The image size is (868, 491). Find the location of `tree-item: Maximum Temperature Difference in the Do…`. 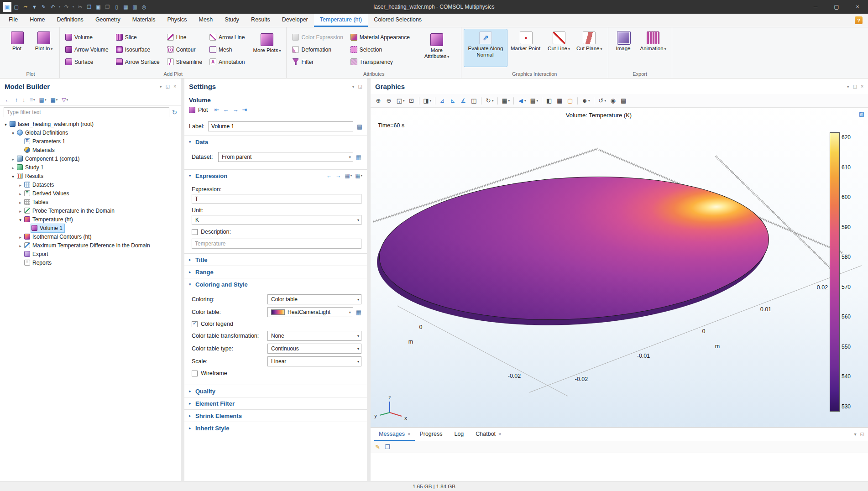

tree-item: Maximum Temperature Difference in the Do… is located at coordinates (90, 246).